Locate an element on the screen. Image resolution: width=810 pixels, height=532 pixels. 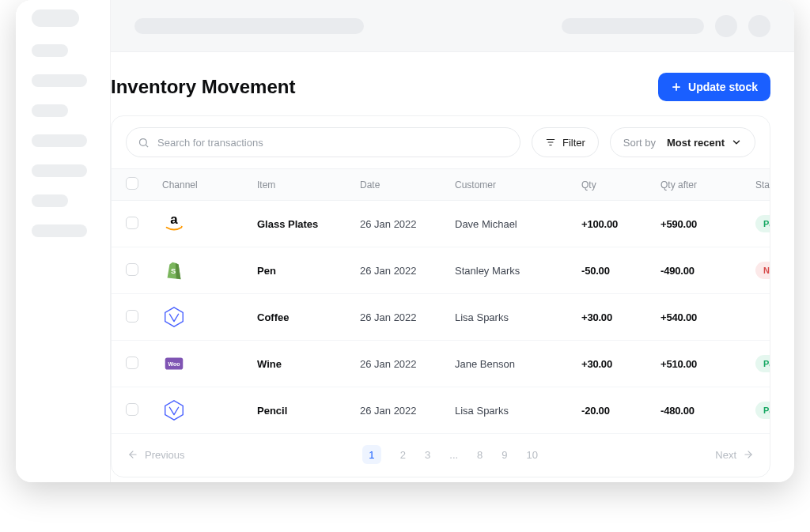
sort-value: Most recent is located at coordinates (696, 142).